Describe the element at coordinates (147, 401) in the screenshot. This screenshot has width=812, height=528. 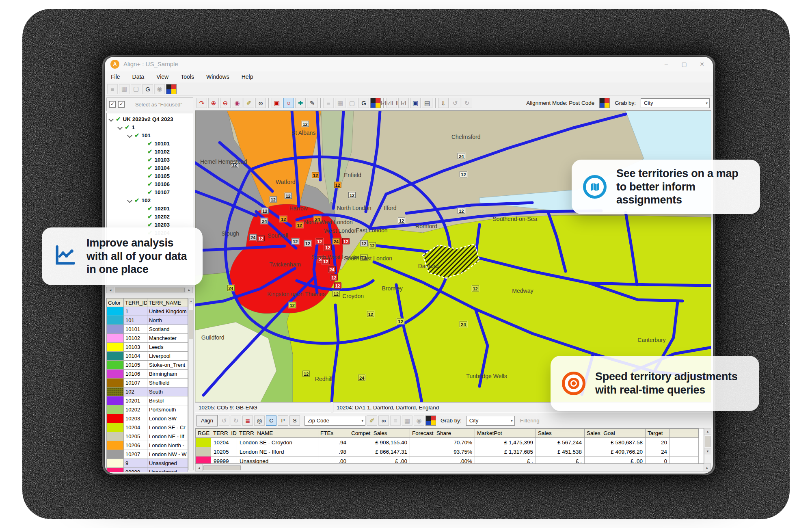
I see `legend-row: 10201 Bristol` at that location.